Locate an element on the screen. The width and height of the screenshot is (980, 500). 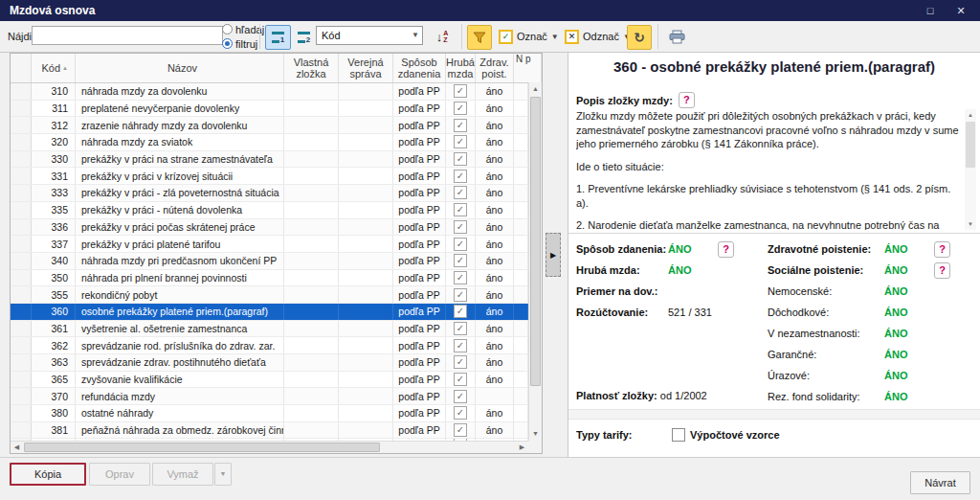
sort-az-button: ↓ AZ is located at coordinates (442, 36).